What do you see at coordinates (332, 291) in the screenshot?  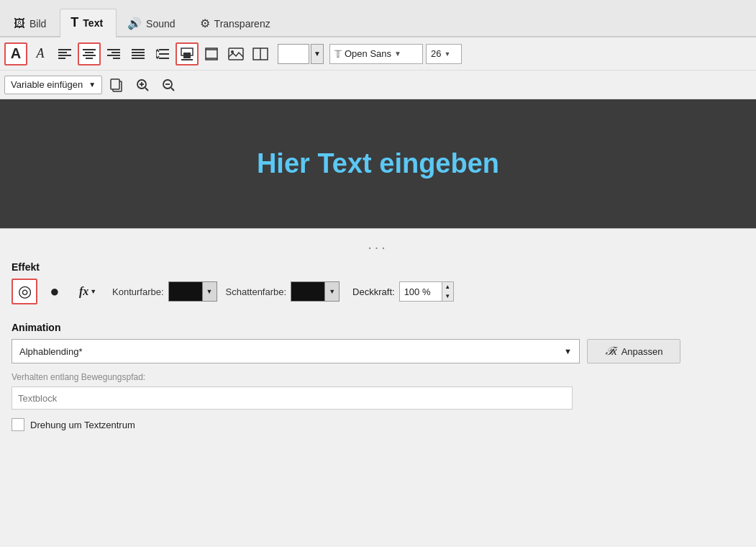 I see `schattenfarbe-dropdown: ▼` at bounding box center [332, 291].